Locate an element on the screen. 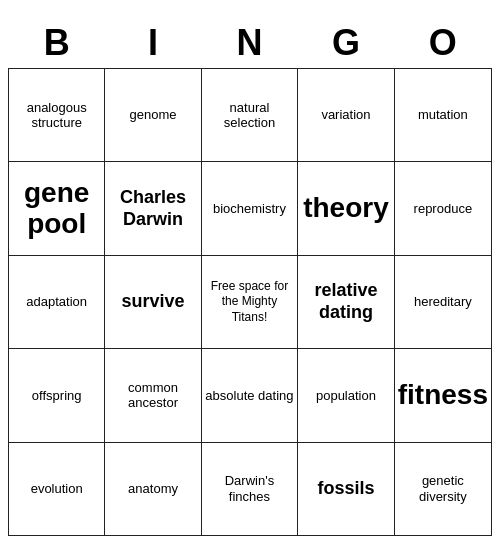  bingo-cell: genome is located at coordinates (153, 116).